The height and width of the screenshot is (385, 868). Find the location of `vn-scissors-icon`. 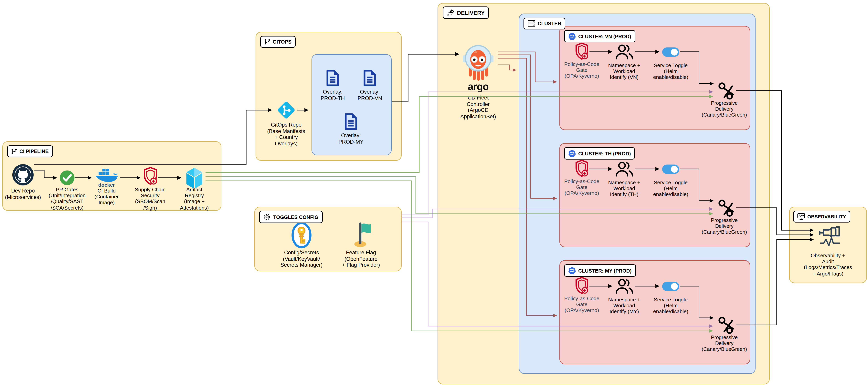

vn-scissors-icon is located at coordinates (726, 91).